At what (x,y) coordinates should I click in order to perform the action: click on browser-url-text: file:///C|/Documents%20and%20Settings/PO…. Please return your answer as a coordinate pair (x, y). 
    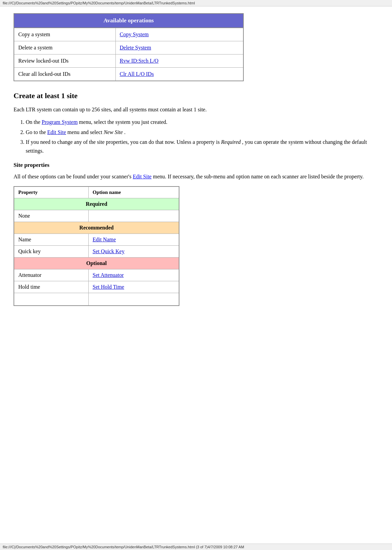
    Looking at the image, I should click on (99, 3).